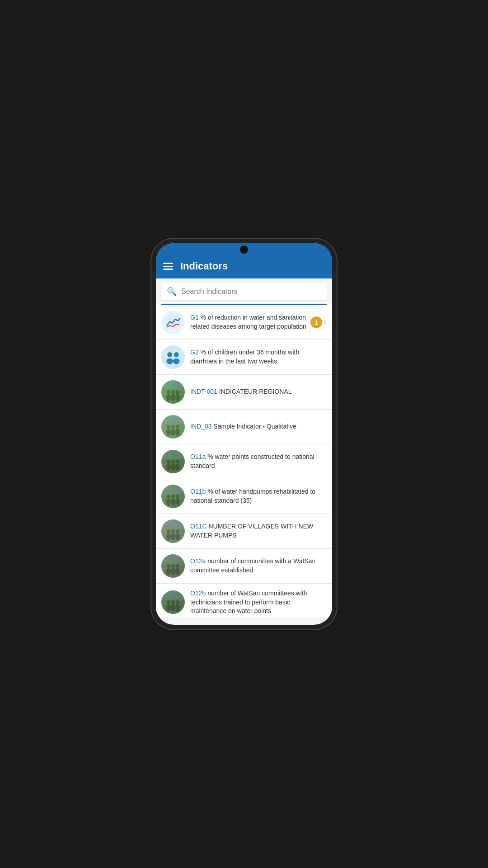  I want to click on indicator-text: O12a number of communities with a WatSan…, so click(258, 566).